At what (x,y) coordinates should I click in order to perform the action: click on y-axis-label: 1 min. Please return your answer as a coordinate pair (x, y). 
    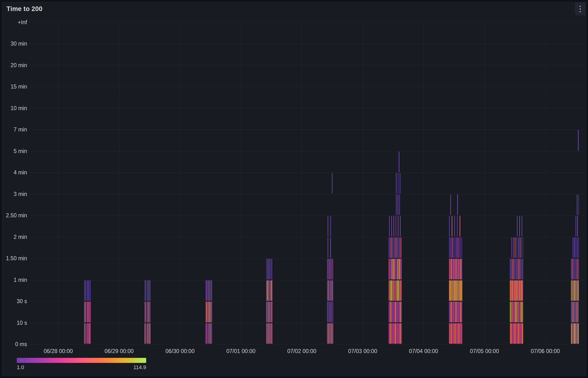
    Looking at the image, I should click on (15, 280).